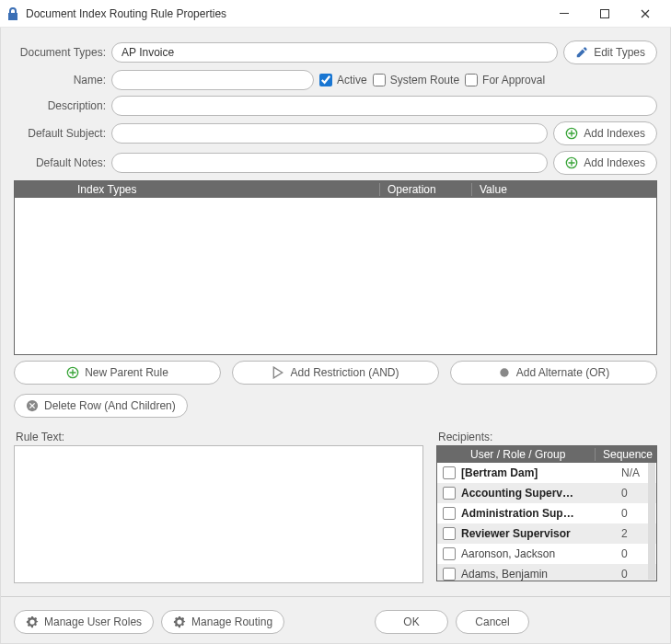 The height and width of the screenshot is (644, 671). What do you see at coordinates (93, 622) in the screenshot?
I see `manage-user-roles-label: Manage User Roles` at bounding box center [93, 622].